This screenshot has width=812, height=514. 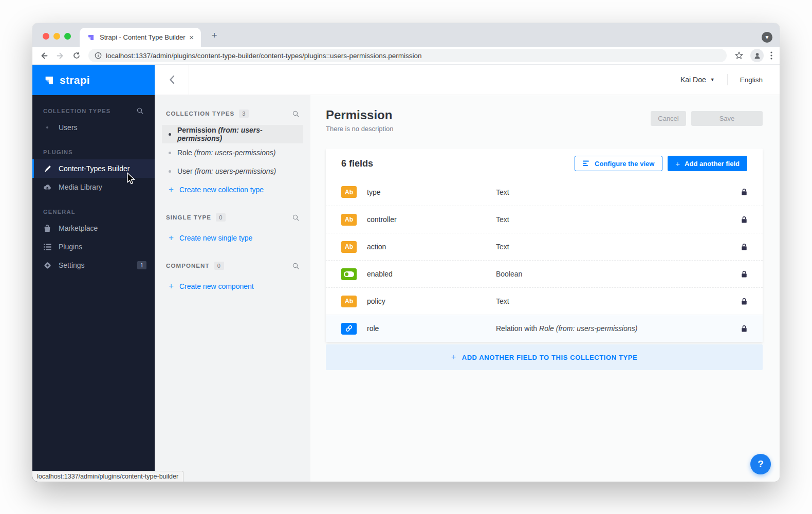 I want to click on add-another-field-button: + Add another field, so click(x=707, y=163).